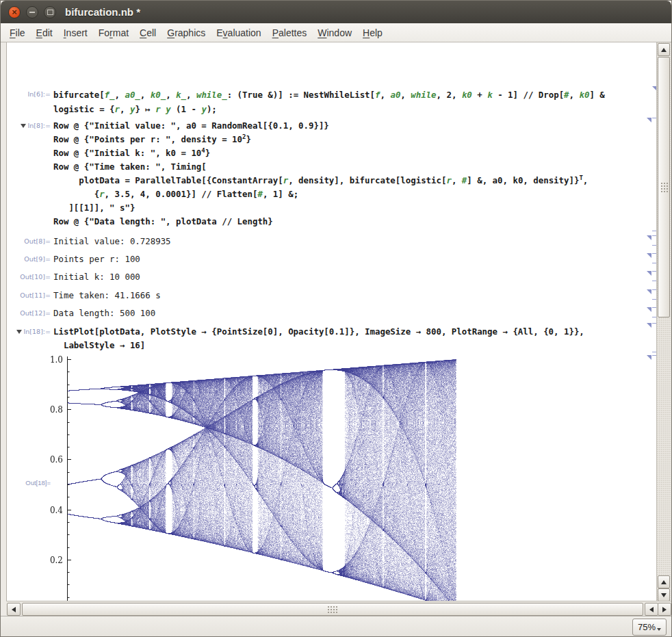 This screenshot has width=672, height=637. What do you see at coordinates (14, 12) in the screenshot?
I see `close-icon: ×` at bounding box center [14, 12].